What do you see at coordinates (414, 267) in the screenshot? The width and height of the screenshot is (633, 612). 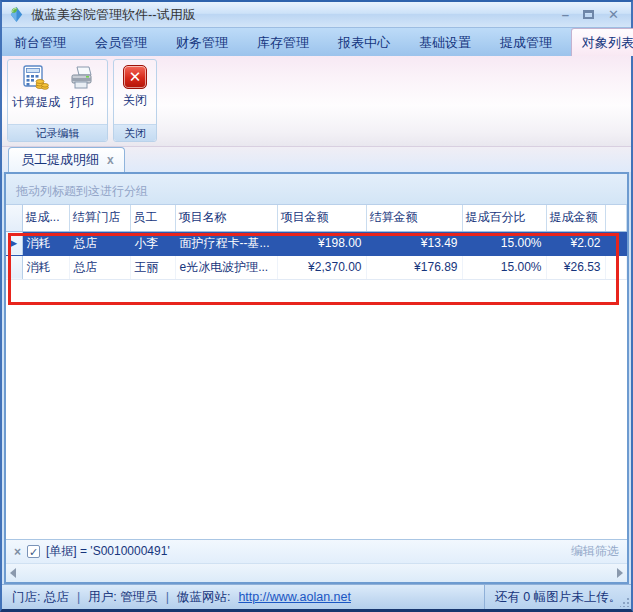 I see `cell-settle-amount: ¥176.89` at bounding box center [414, 267].